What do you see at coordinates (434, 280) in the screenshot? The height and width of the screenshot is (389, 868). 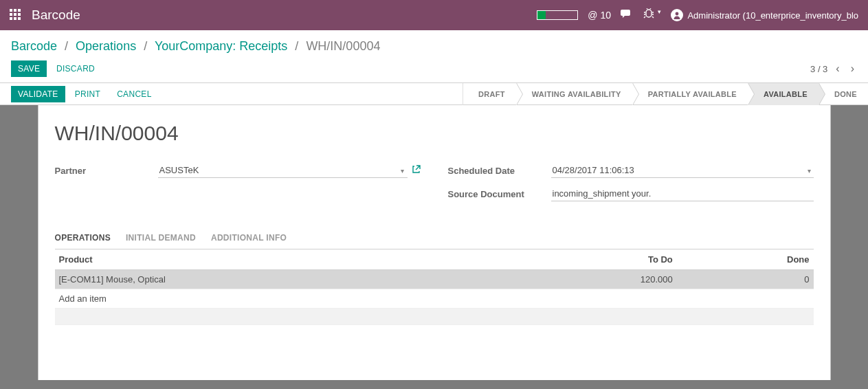 I see `table-row: [E-COM11] Mouse, Optical 120.000 0` at bounding box center [434, 280].